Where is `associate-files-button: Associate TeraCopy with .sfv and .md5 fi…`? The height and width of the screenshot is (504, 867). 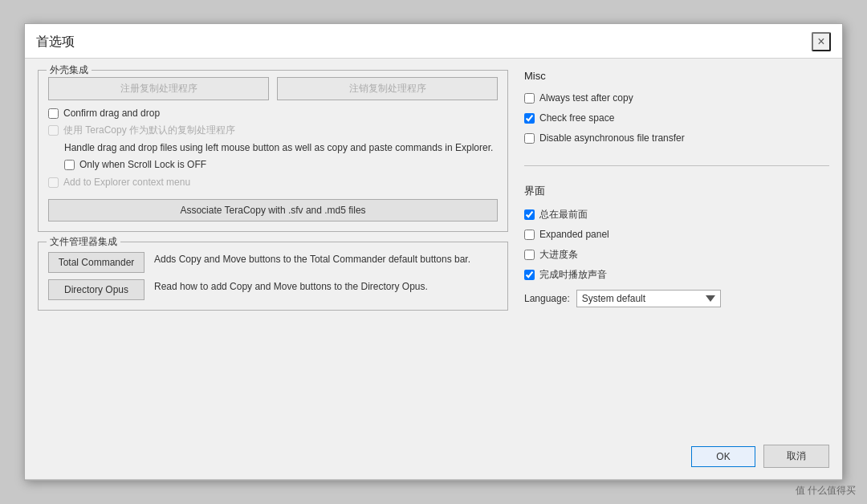 associate-files-button: Associate TeraCopy with .sfv and .md5 fi… is located at coordinates (273, 210).